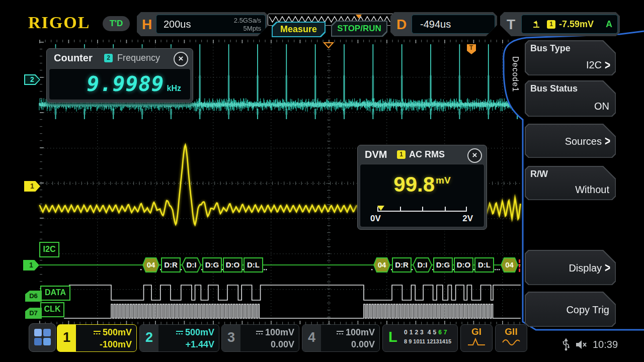 The height and width of the screenshot is (362, 644). I want to click on channel4-number: 4, so click(312, 338).